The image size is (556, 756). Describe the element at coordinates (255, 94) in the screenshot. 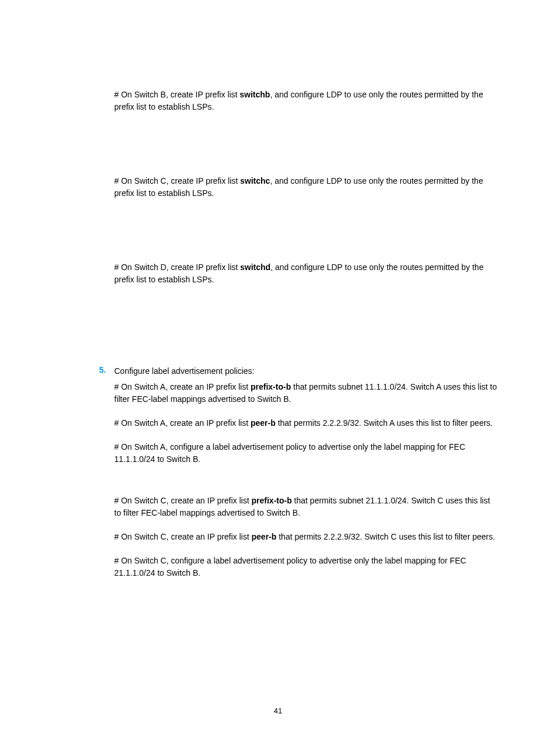

I see `bold-text: switchb` at that location.